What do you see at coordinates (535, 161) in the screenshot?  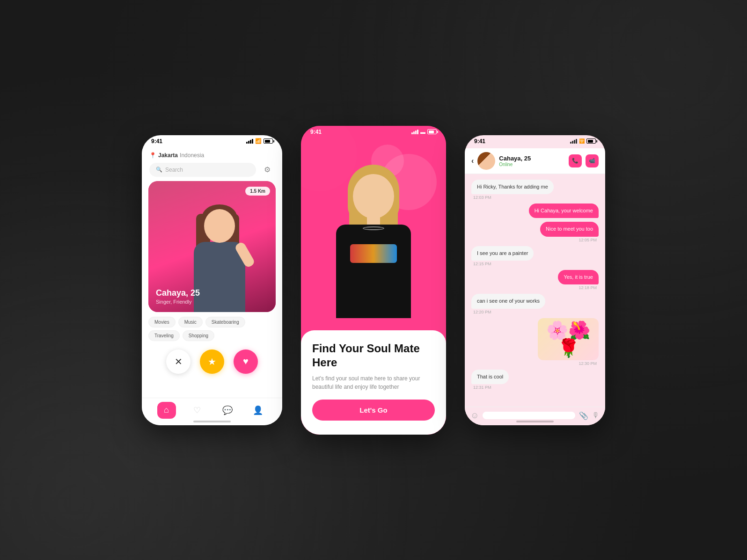 I see `chat-header: ‹ Cahaya, 25 Online 📞 📹` at bounding box center [535, 161].